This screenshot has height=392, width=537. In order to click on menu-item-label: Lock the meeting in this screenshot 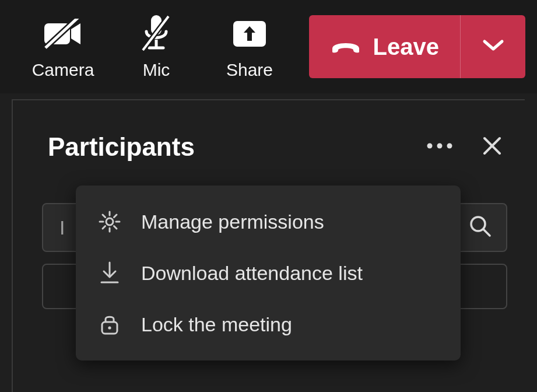, I will do `click(217, 324)`.